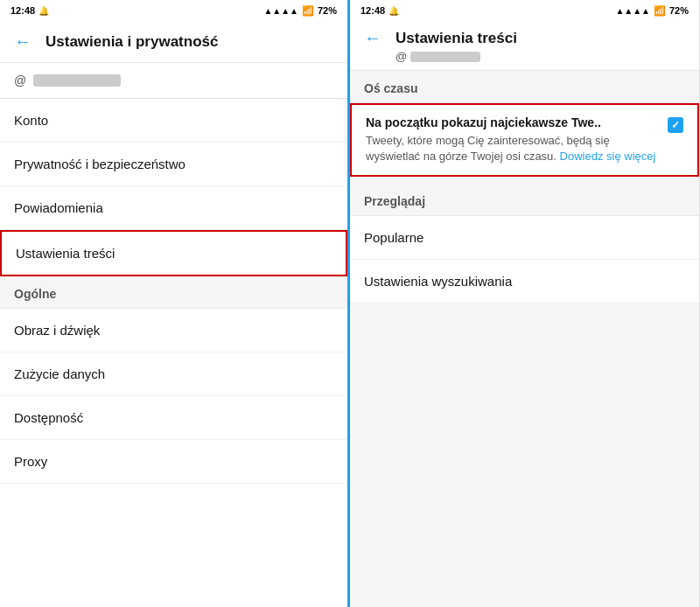  I want to click on status-bar-right: 12:48 🔔 ▲▲▲▲ 📶 72%, so click(525, 10).